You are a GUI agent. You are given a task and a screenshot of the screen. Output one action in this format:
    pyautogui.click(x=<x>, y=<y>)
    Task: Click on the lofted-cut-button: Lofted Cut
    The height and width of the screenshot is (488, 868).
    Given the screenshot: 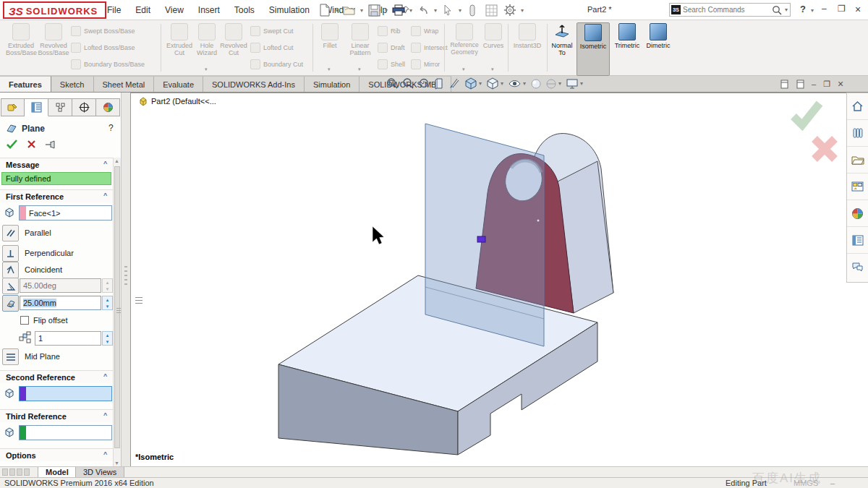 What is the action you would take?
    pyautogui.click(x=281, y=48)
    